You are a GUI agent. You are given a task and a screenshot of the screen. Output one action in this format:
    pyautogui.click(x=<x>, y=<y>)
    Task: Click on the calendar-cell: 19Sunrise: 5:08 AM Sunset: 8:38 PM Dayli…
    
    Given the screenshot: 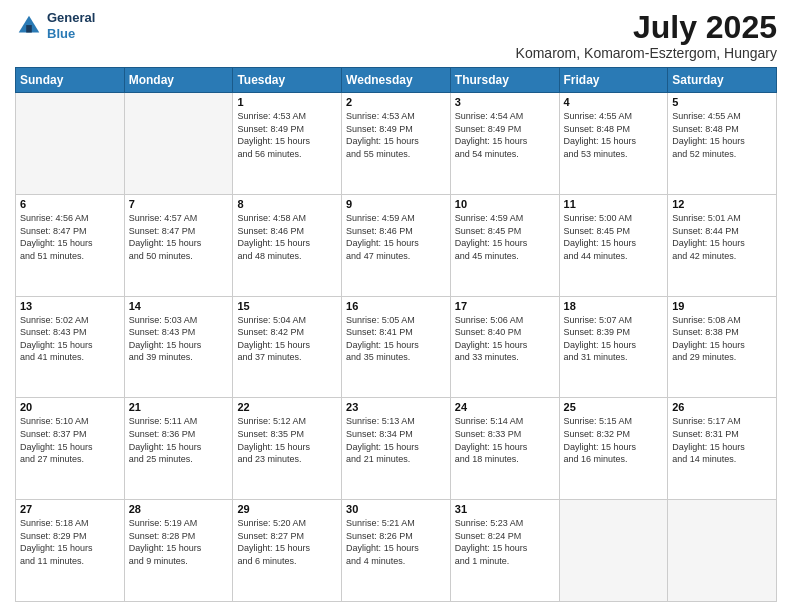 What is the action you would take?
    pyautogui.click(x=722, y=347)
    